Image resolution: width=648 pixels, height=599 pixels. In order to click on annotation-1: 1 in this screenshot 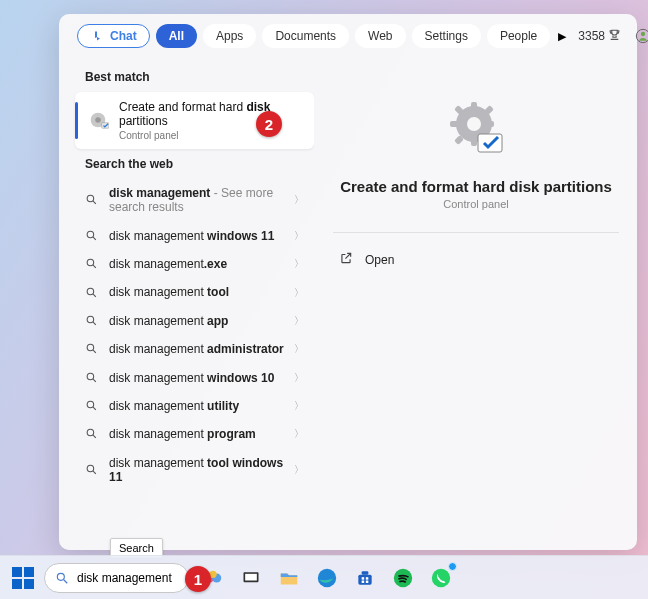, I will do `click(198, 579)`.